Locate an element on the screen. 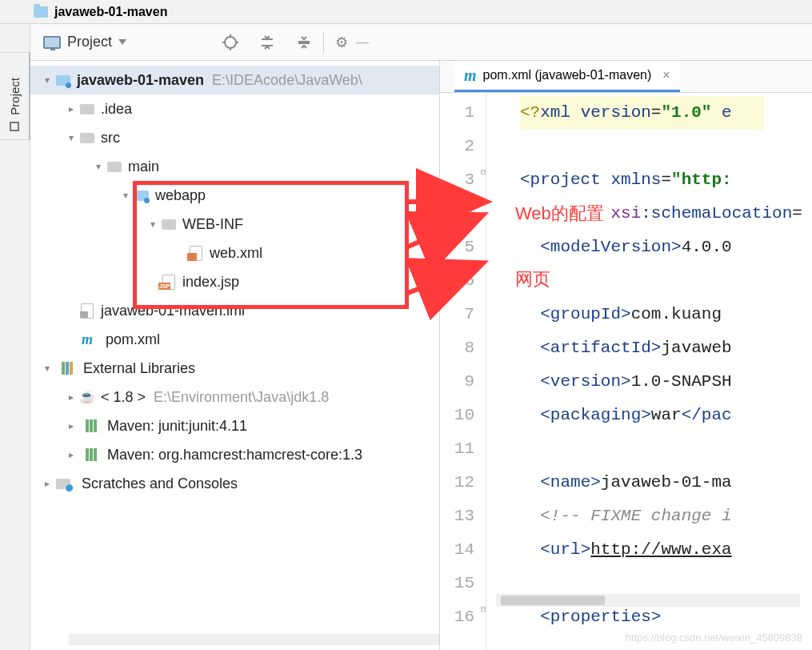 The image size is (812, 650). tree-webxml: web.xml is located at coordinates (235, 253).